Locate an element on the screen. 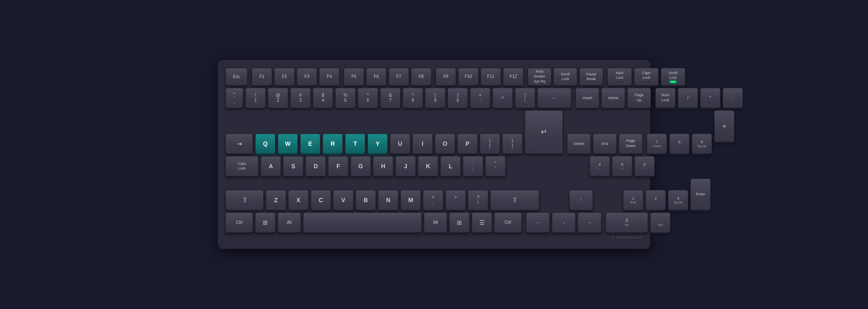 The height and width of the screenshot is (309, 868). j-key: J is located at coordinates (406, 166).